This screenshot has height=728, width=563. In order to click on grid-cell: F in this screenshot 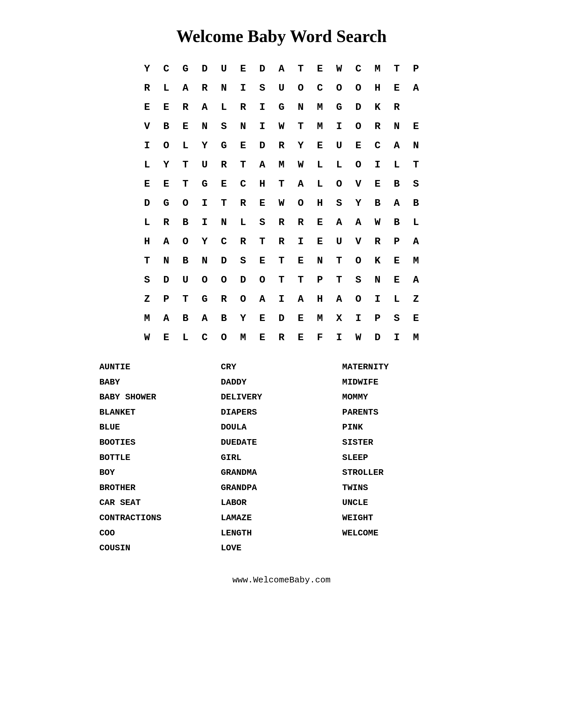, I will do `click(320, 337)`.